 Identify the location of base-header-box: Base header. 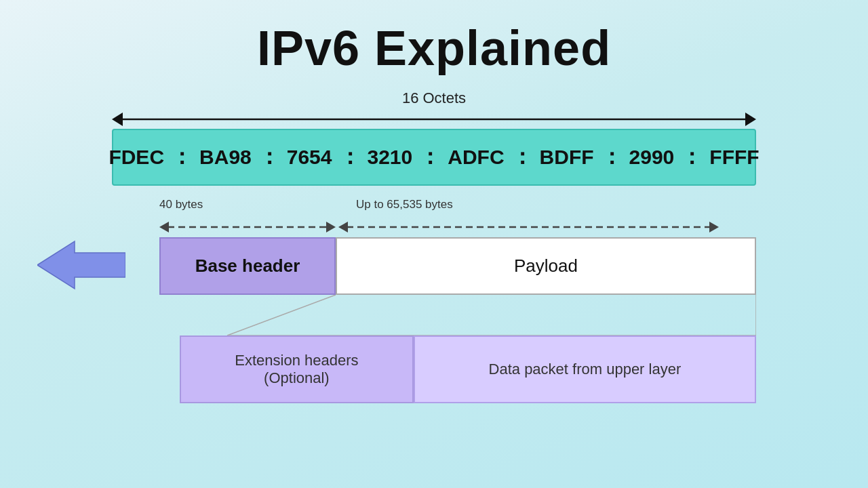
(248, 266).